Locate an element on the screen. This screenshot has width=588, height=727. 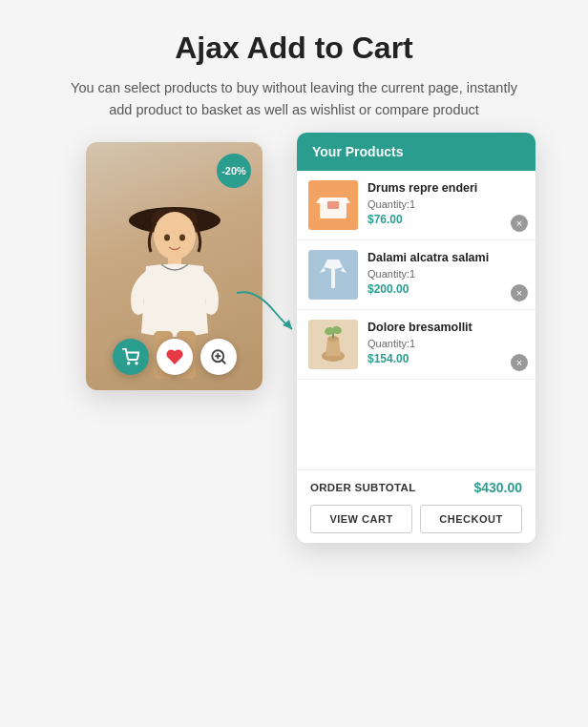
cart-buttons: VIEW CART CHECKOUT is located at coordinates (416, 519).